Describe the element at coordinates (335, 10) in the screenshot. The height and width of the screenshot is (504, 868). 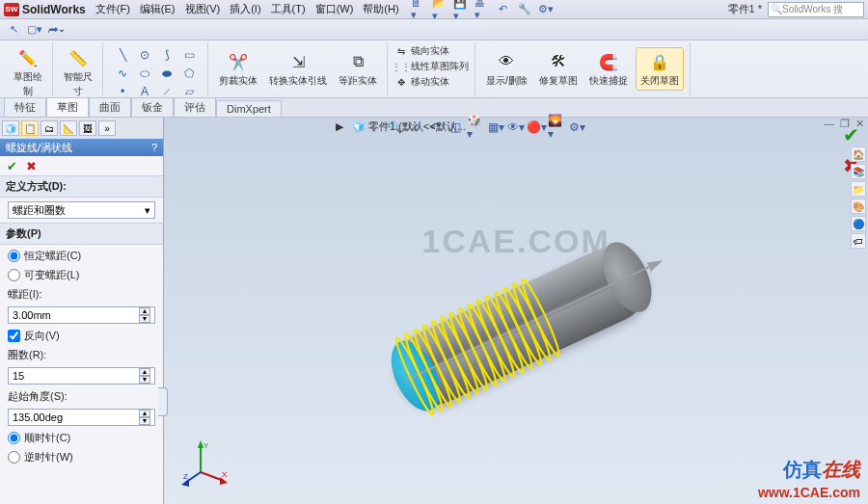
I see `menu-window: 窗口(W)` at that location.